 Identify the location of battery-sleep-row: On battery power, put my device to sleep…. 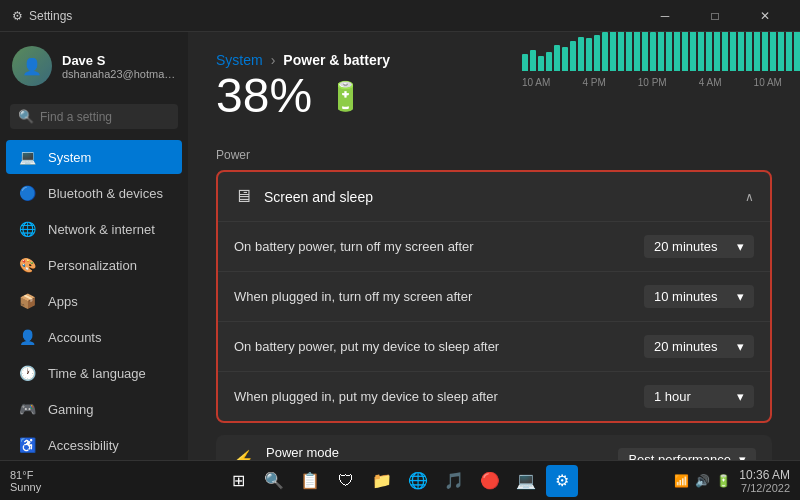
(494, 347).